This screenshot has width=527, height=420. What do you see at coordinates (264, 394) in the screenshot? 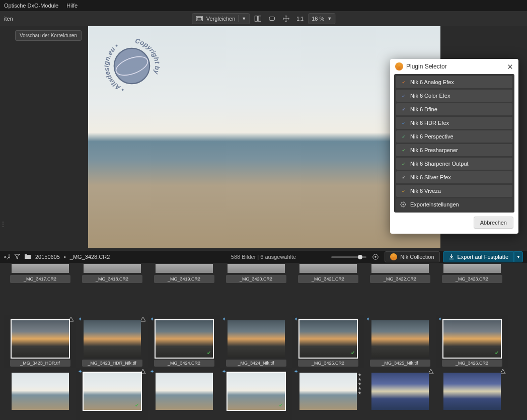
I see `thumbnail-row: ✦✔✦✦✔✦★★★★★` at bounding box center [264, 394].